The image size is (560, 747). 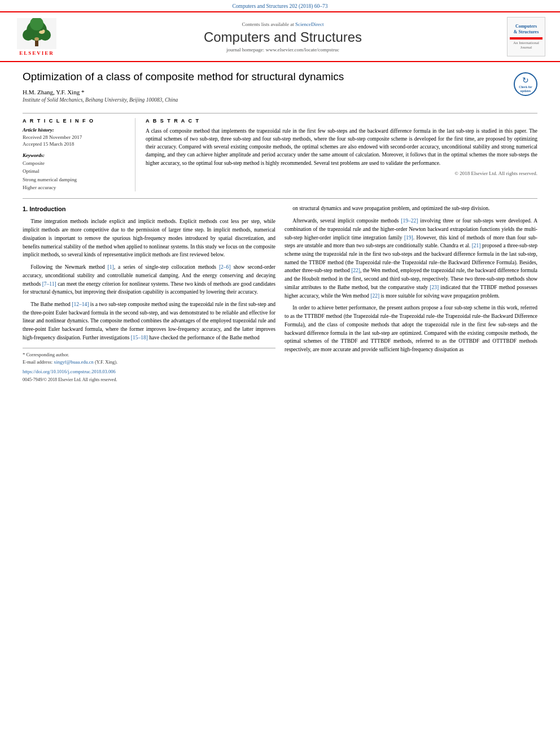 I want to click on article-meta: A R T I C L E I N F O Article history: R…, so click(x=280, y=155).